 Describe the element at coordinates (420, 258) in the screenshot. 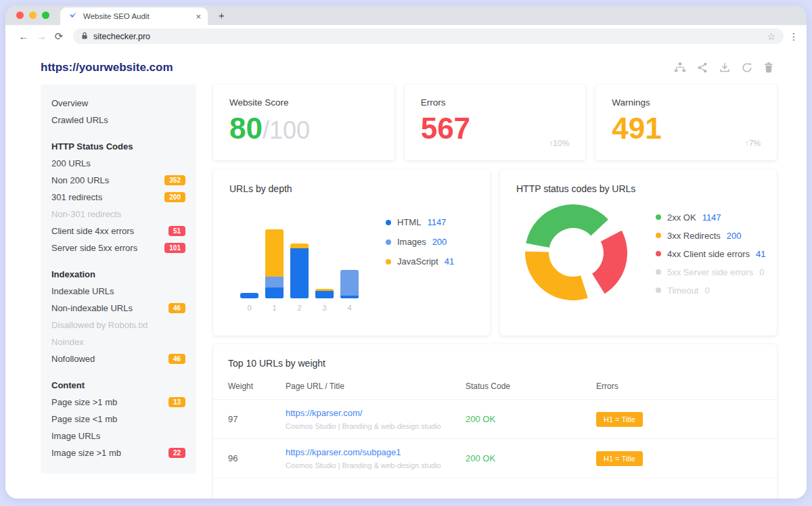

I see `bar-chart-legend: HTML 1147Images 200JavaScript 41` at that location.